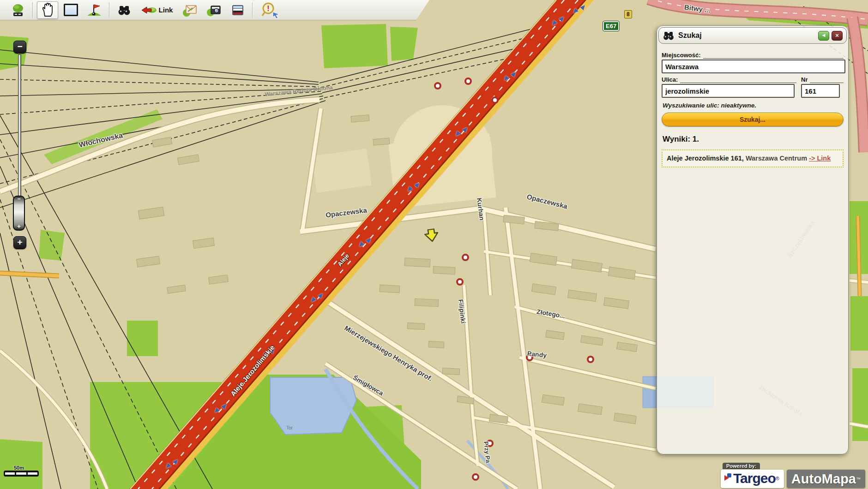 Image resolution: width=868 pixels, height=489 pixels. Describe the element at coordinates (858, 479) in the screenshot. I see `trademark-mark: ™` at that location.